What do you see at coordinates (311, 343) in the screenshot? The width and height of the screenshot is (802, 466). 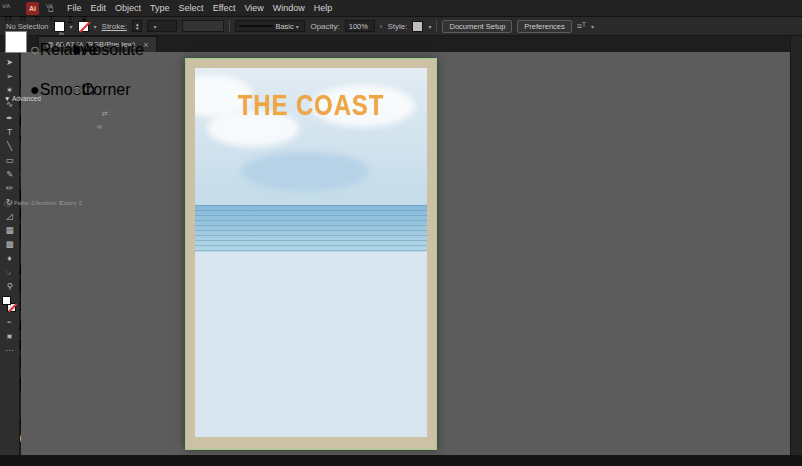 I see `poster-beach-scene` at bounding box center [311, 343].